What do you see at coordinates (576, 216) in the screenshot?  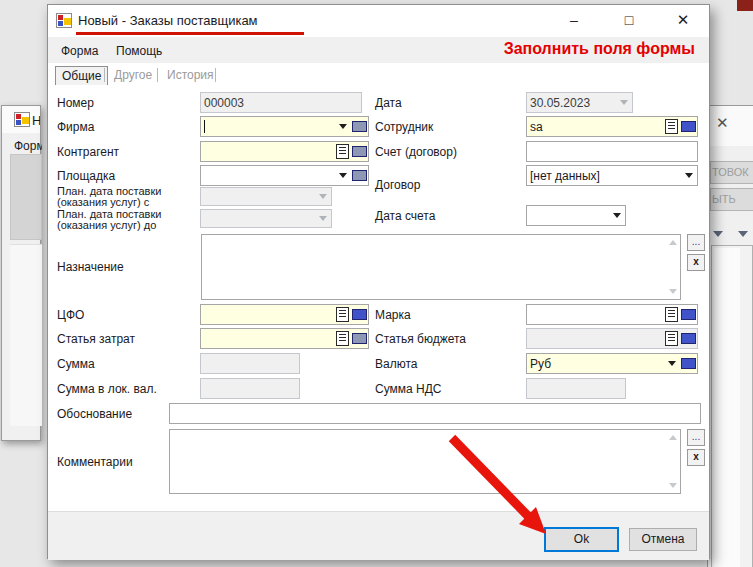 I see `data-scheta-input` at bounding box center [576, 216].